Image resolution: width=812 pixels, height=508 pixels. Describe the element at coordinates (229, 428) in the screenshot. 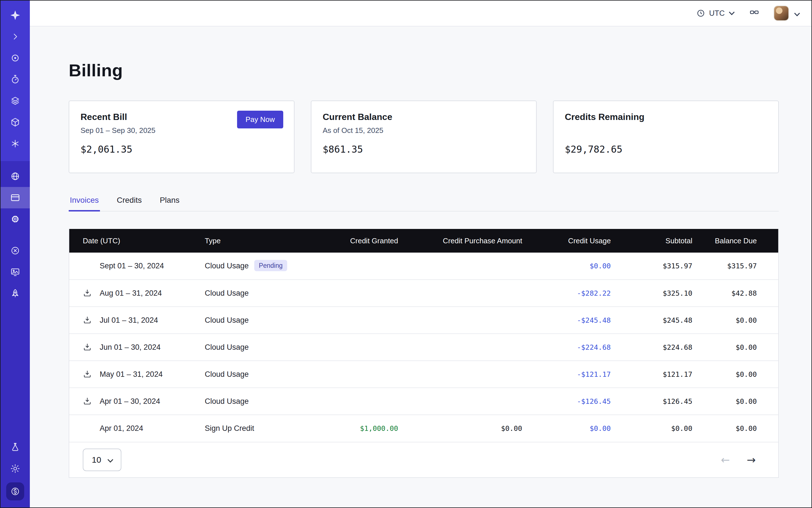

I see `invoice-type: Sign Up Credit` at that location.